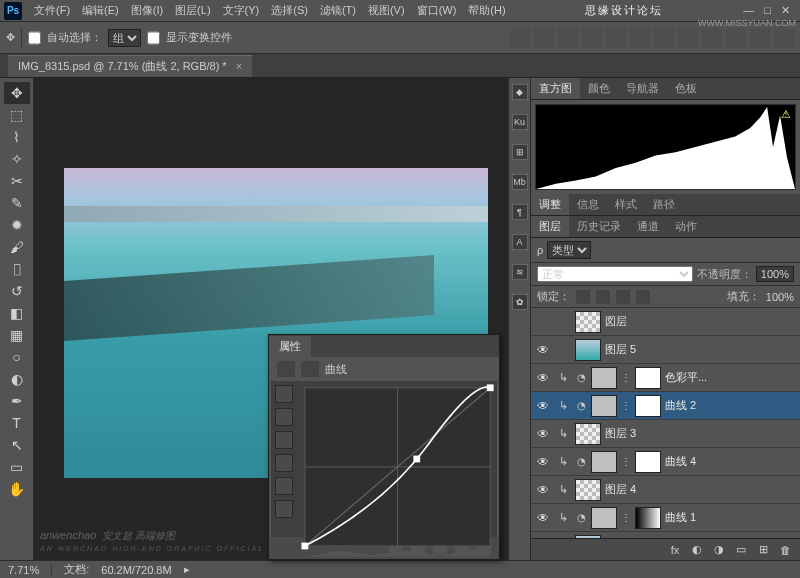 The height and width of the screenshot is (578, 800). What do you see at coordinates (100, 10) in the screenshot?
I see `menu-edit: 编辑(E)` at bounding box center [100, 10].